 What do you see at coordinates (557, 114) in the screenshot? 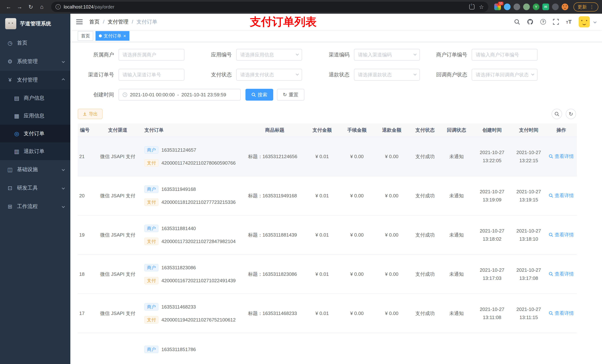
I see `show-search-toggle-button` at bounding box center [557, 114].